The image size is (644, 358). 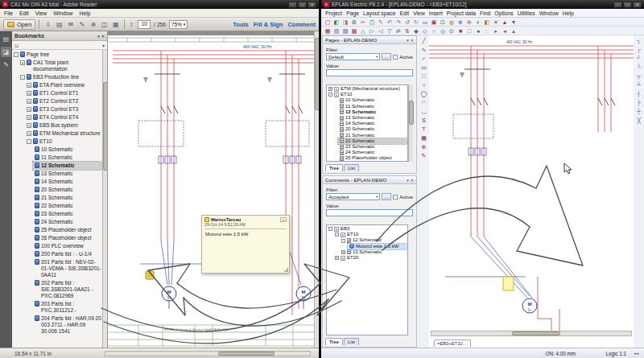 What do you see at coordinates (381, 23) in the screenshot?
I see `toolbar-icon: ✎` at bounding box center [381, 23].